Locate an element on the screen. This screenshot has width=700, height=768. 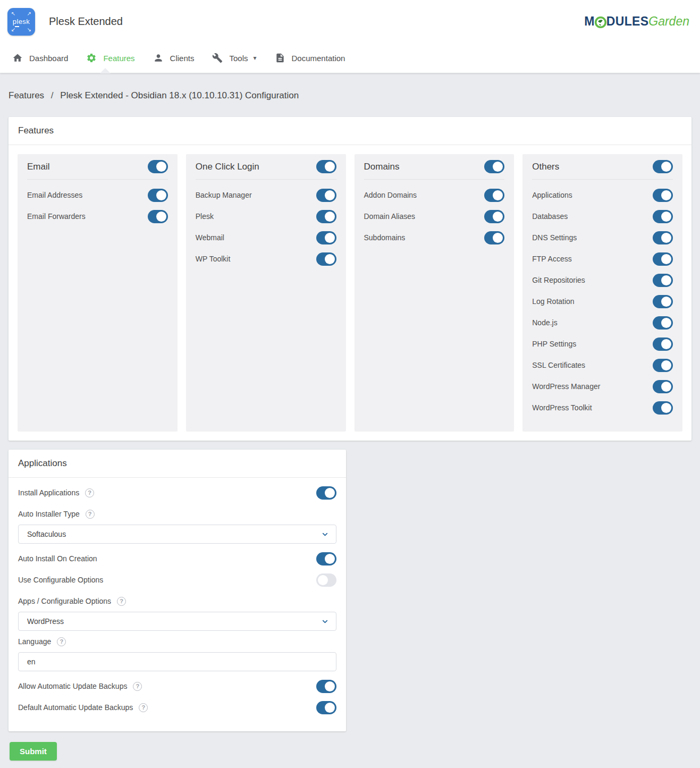
feature-label: WordPress Toolkit is located at coordinates (562, 408).